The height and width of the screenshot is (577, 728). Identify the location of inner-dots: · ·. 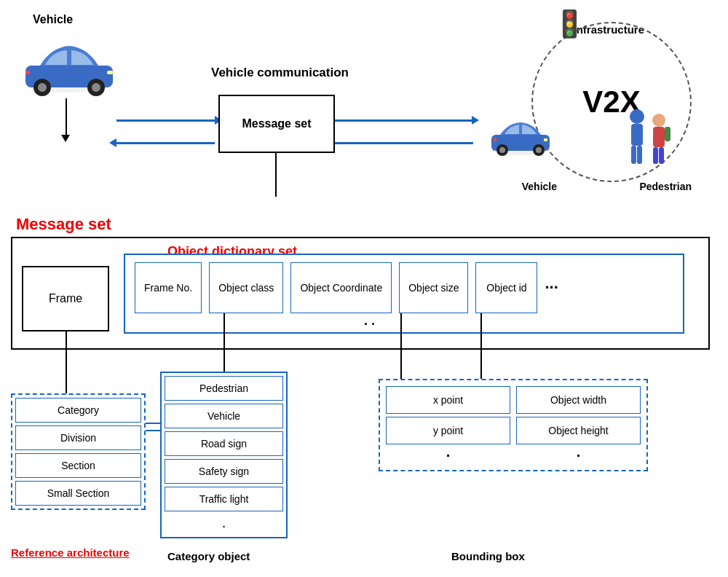
(370, 325).